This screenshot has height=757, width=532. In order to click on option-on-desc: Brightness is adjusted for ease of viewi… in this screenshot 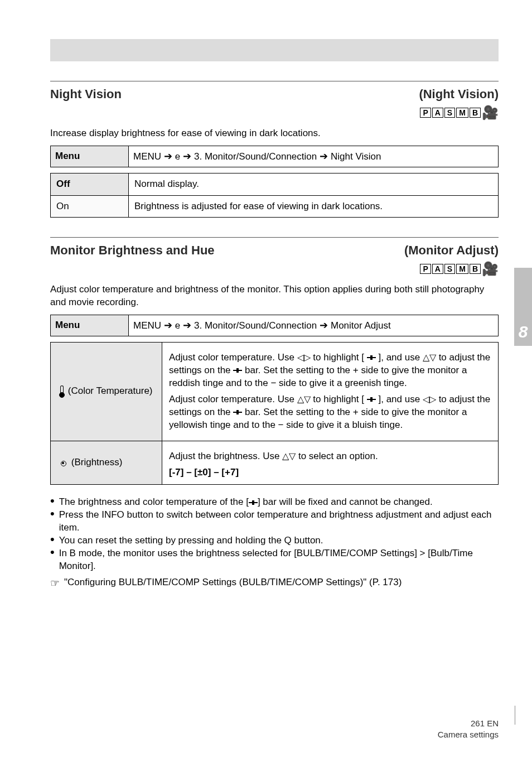, I will do `click(313, 206)`.